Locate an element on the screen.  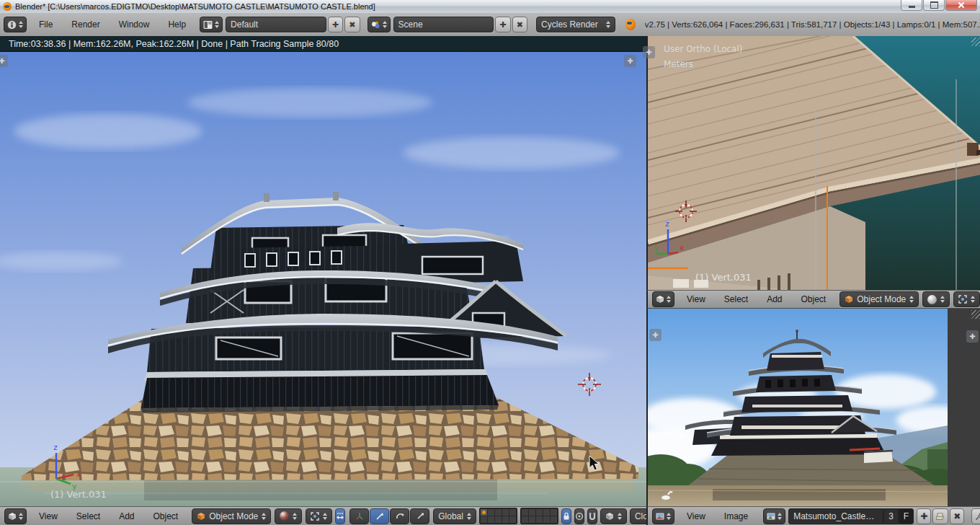
proportional-circle-icon is located at coordinates (579, 516).